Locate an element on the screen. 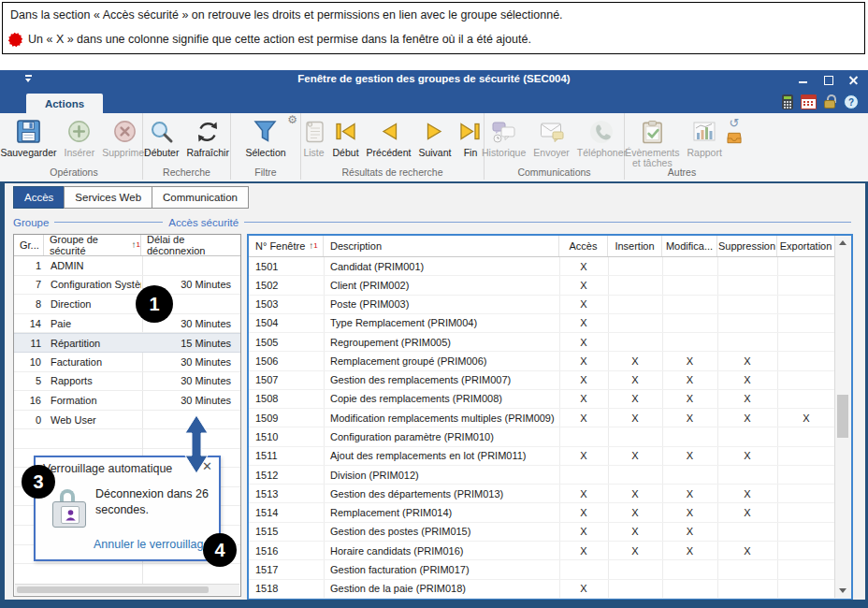 The height and width of the screenshot is (608, 868). group-row: 8Direction is located at coordinates (127, 305).